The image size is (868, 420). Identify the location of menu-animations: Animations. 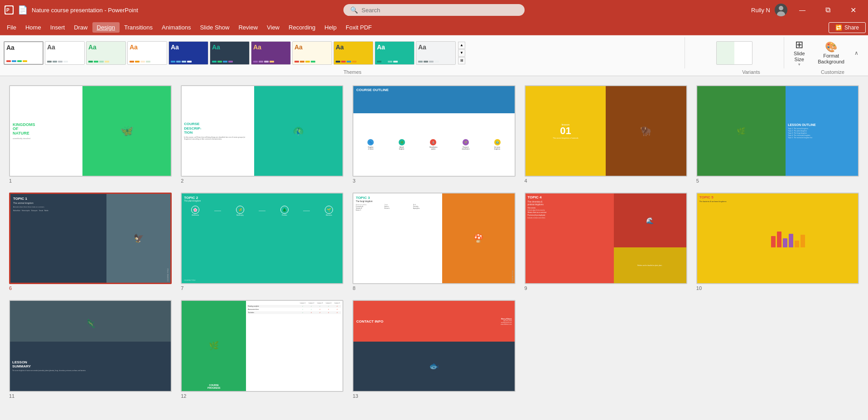
(176, 27).